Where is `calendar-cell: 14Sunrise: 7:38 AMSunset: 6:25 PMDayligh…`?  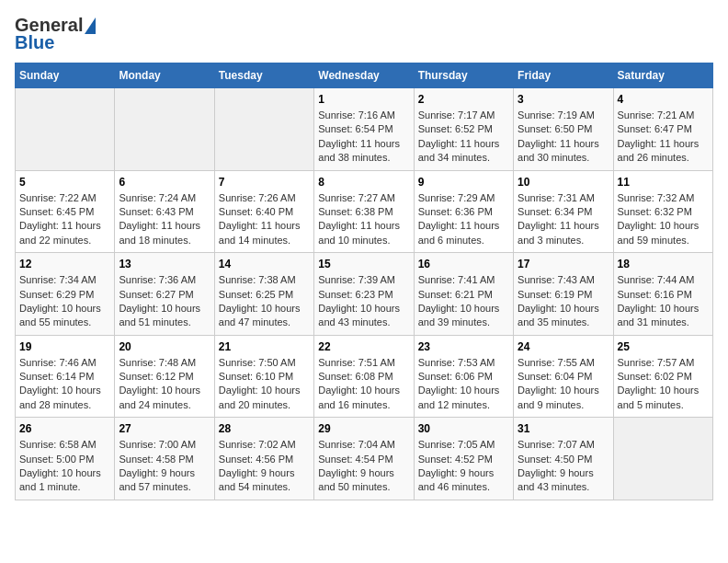 calendar-cell: 14Sunrise: 7:38 AMSunset: 6:25 PMDayligh… is located at coordinates (264, 294).